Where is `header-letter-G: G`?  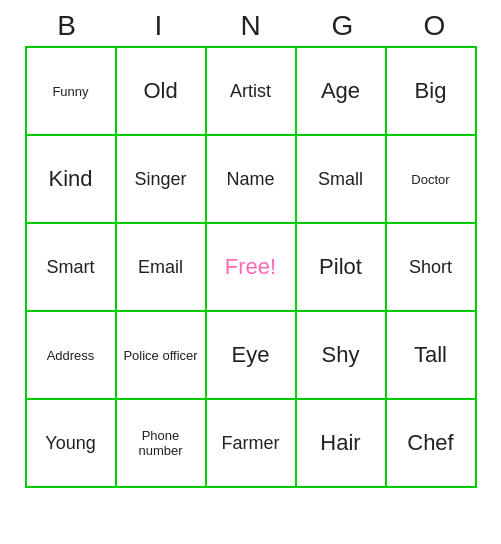
header-letter-G: G is located at coordinates (343, 26).